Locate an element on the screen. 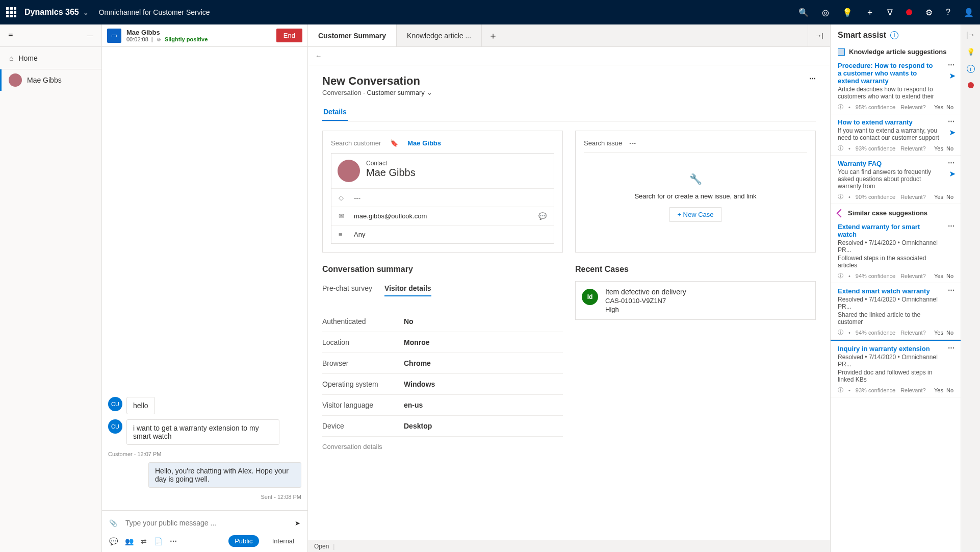 Image resolution: width=980 pixels, height=552 pixels. suggestion-item: Procedure: How to respond to a customer … is located at coordinates (895, 86).